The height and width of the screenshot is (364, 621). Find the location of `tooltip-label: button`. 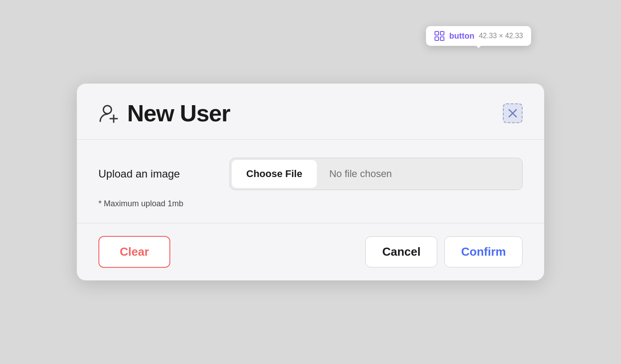

tooltip-label: button is located at coordinates (462, 36).